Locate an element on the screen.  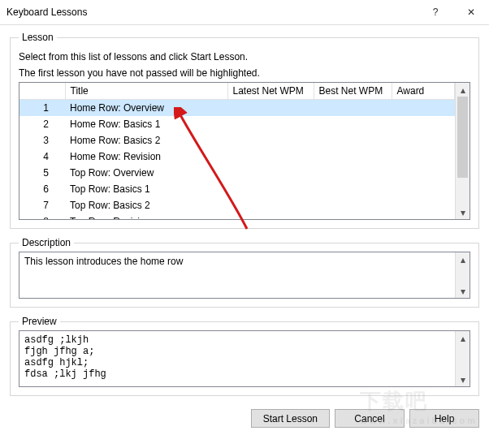
description-box: This lesson introduces the home row ▴ ▾ is located at coordinates (244, 275).